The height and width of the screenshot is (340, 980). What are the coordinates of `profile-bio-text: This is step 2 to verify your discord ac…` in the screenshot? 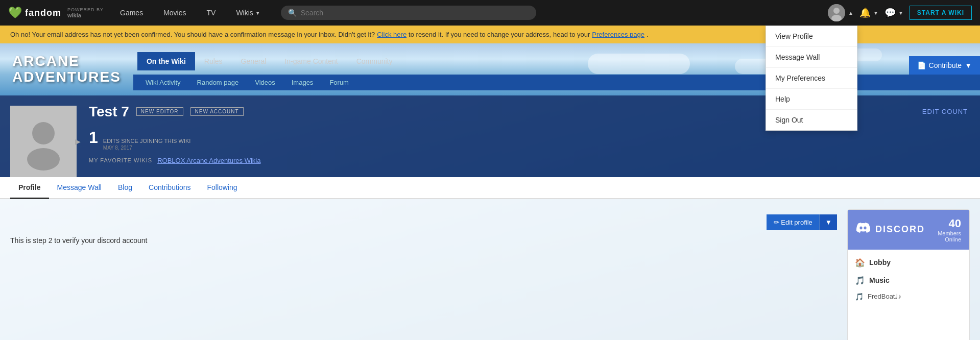 It's located at (424, 240).